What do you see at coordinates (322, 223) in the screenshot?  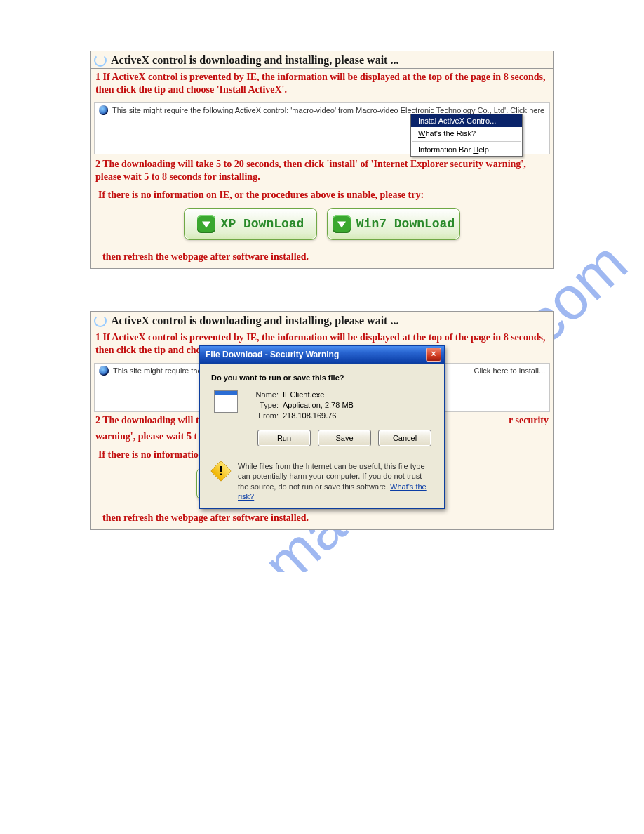 I see `download-buttons-row: XP DownLoad Win7 DownLoad` at bounding box center [322, 223].